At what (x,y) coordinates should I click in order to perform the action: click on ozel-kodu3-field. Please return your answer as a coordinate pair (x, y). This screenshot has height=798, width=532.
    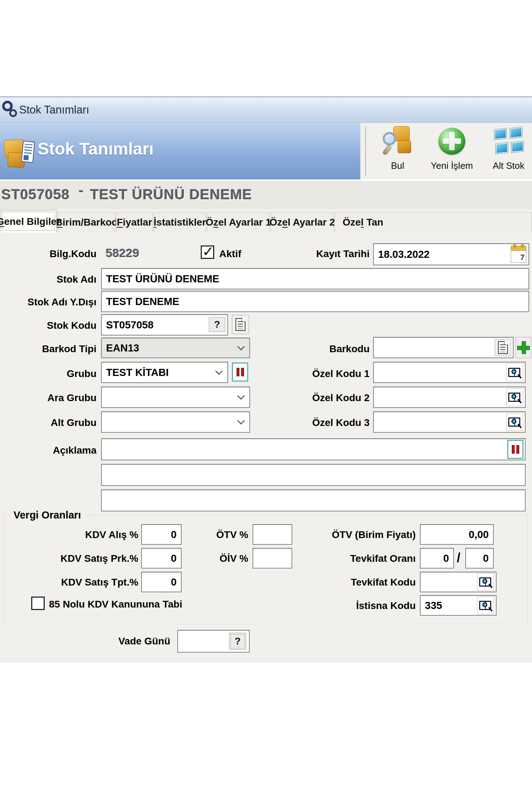
    Looking at the image, I should click on (449, 422).